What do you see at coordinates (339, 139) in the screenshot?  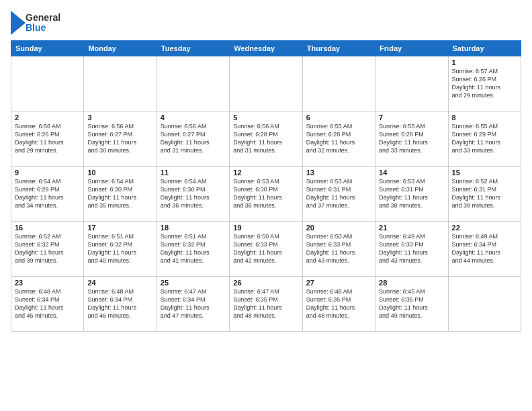 I see `calendar-cell: 6Sunrise: 6:55 AM Sunset: 6:28 PM Daylig…` at bounding box center [339, 139].